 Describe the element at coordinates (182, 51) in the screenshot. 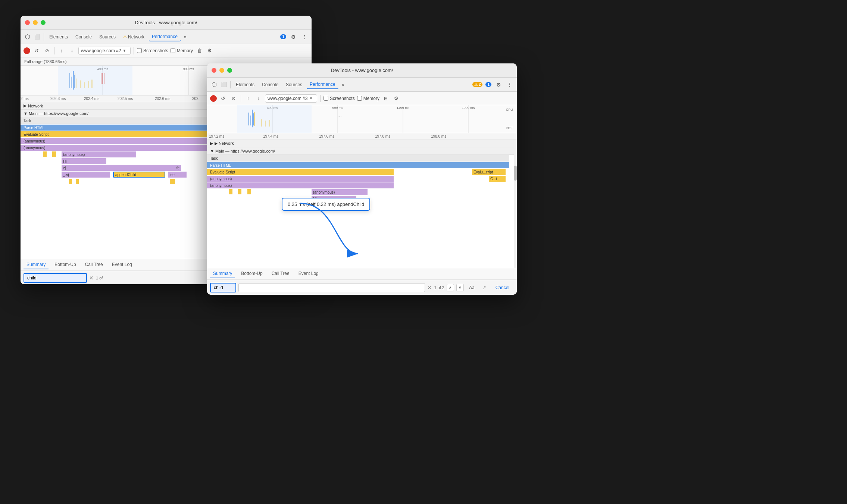

I see `memory-check-1: Memory` at that location.